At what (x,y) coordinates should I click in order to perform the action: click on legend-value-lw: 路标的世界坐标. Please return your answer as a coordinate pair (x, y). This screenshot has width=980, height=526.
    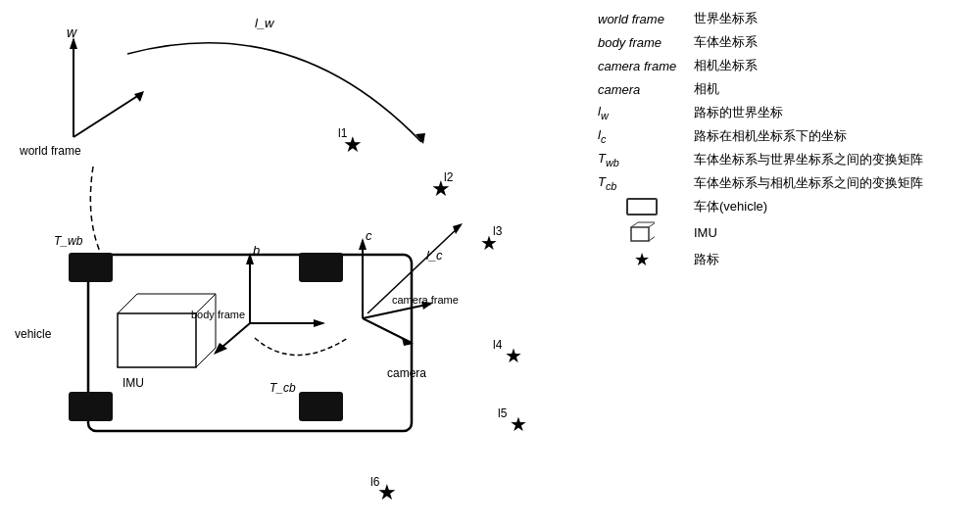
    Looking at the image, I should click on (739, 113).